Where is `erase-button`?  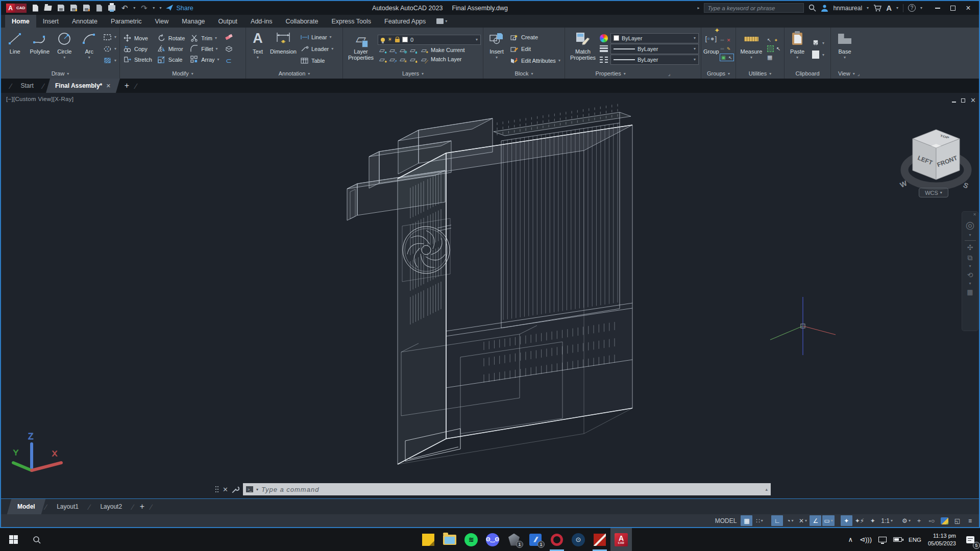
erase-button is located at coordinates (229, 37).